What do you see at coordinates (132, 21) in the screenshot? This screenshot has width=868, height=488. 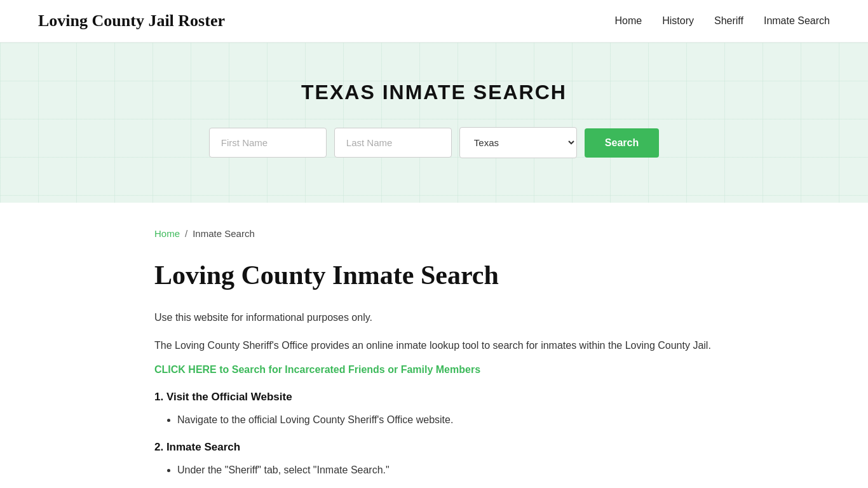 I see `site-title: Loving County Jail Roster` at bounding box center [132, 21].